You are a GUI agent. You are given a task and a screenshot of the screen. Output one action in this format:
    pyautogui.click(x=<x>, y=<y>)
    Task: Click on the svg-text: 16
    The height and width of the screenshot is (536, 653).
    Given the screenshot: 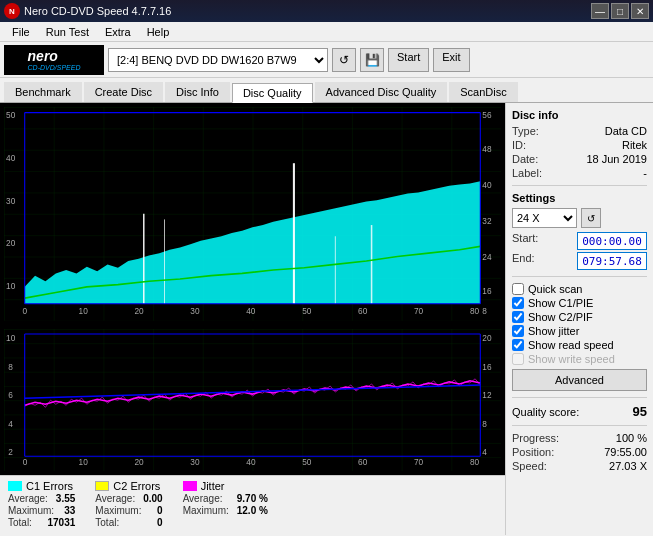 What is the action you would take?
    pyautogui.click(x=486, y=290)
    